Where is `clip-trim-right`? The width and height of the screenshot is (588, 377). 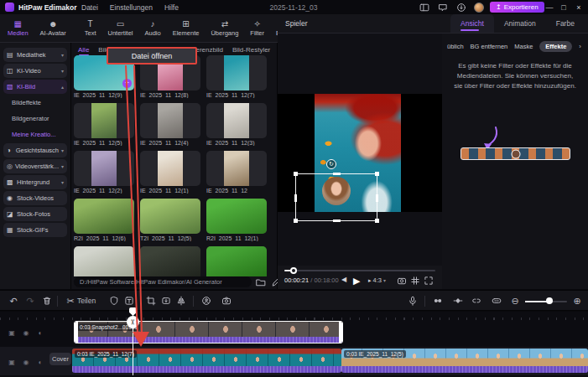
clip-trim-right is located at coordinates (341, 332).